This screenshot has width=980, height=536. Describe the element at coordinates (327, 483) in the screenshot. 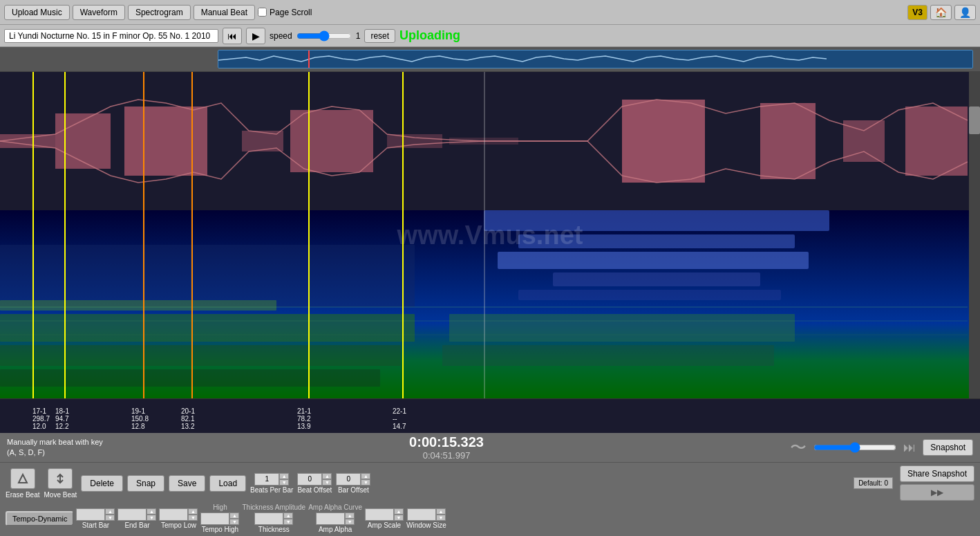

I see `beat-offset-down: ▼` at that location.